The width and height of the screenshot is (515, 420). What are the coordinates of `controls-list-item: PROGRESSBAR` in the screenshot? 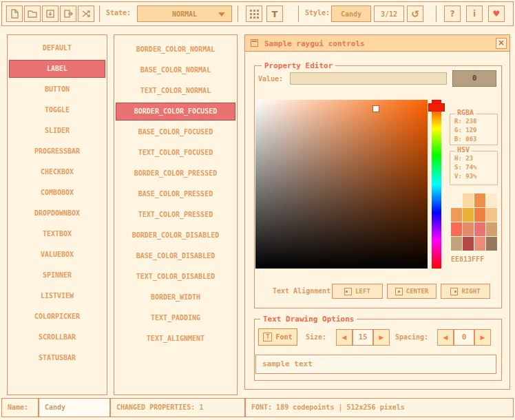 It's located at (57, 151).